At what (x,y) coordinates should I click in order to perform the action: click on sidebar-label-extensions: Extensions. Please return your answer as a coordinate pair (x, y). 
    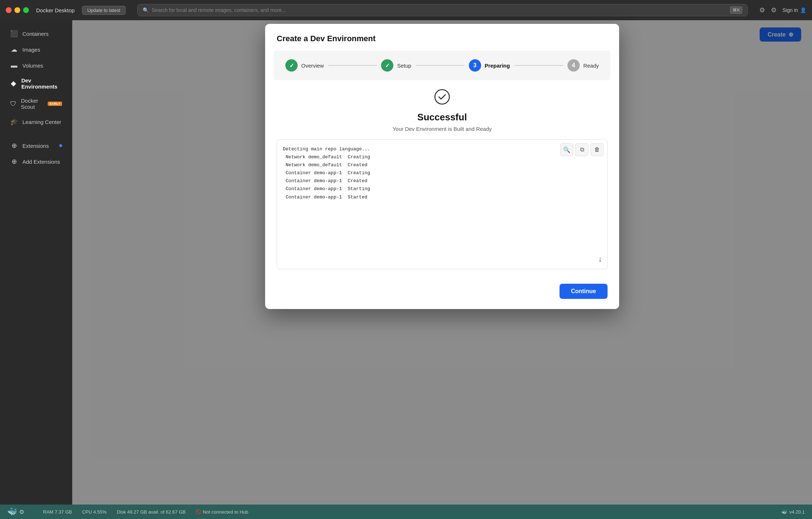
    Looking at the image, I should click on (35, 146).